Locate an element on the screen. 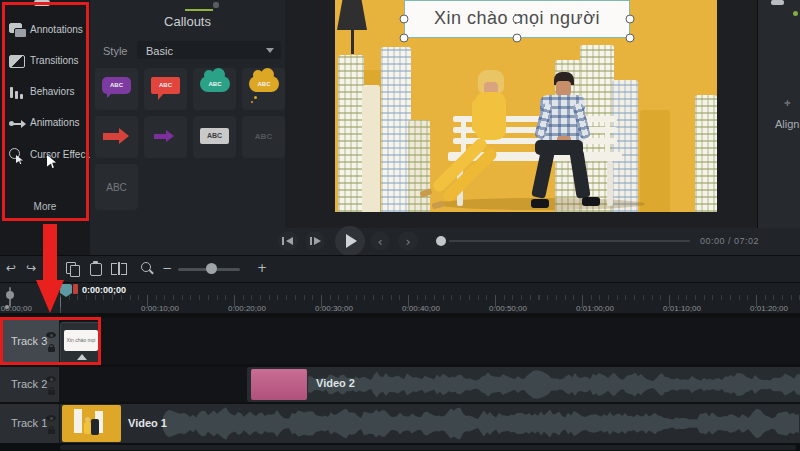 The height and width of the screenshot is (451, 800). audio-waveform is located at coordinates (482, 424).